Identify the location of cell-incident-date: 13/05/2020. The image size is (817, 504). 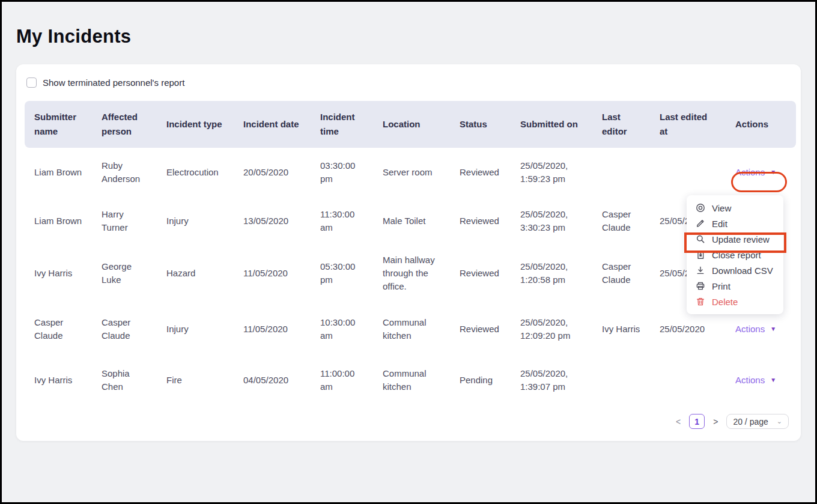
(272, 221).